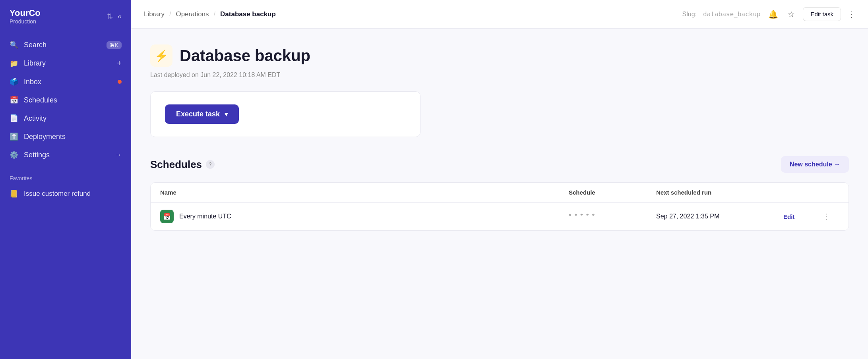  What do you see at coordinates (154, 14) in the screenshot?
I see `breadcrumb-library: Library` at bounding box center [154, 14].